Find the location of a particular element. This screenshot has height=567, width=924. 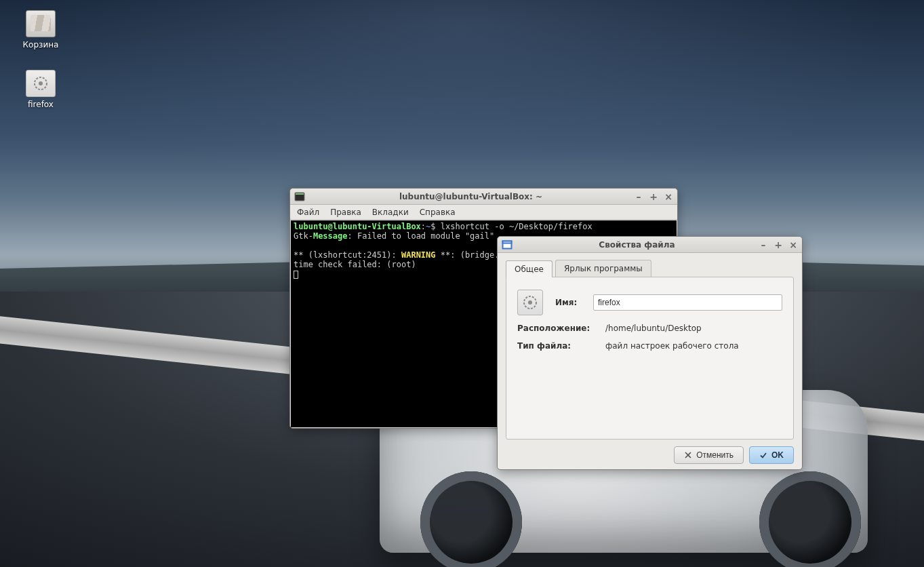

type-value: файл настроек рабочего стола is located at coordinates (694, 346).